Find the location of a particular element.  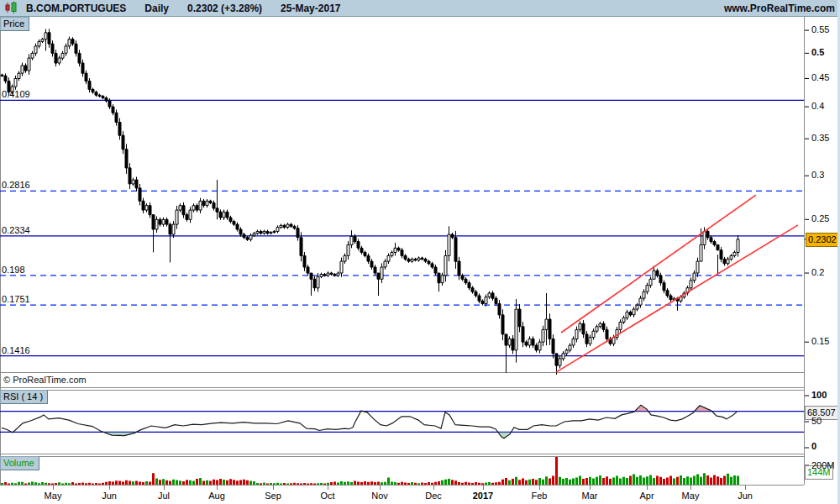

month-label-dec: Dec is located at coordinates (433, 496).